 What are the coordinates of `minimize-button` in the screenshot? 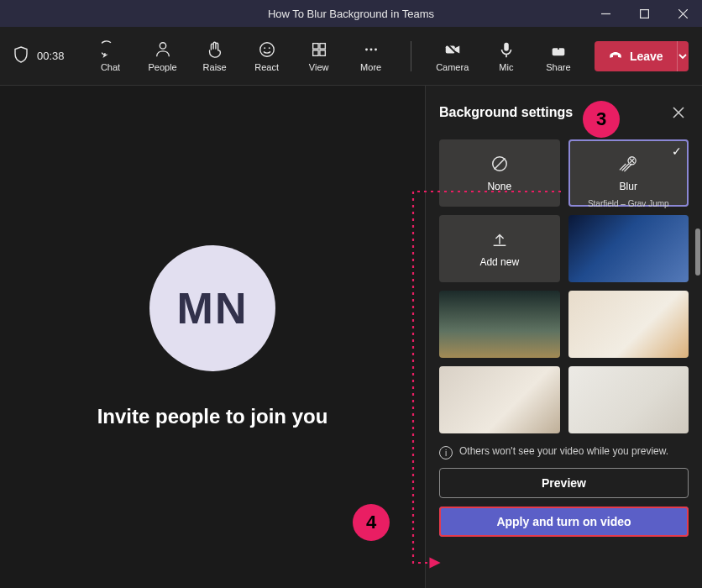 It's located at (605, 13).